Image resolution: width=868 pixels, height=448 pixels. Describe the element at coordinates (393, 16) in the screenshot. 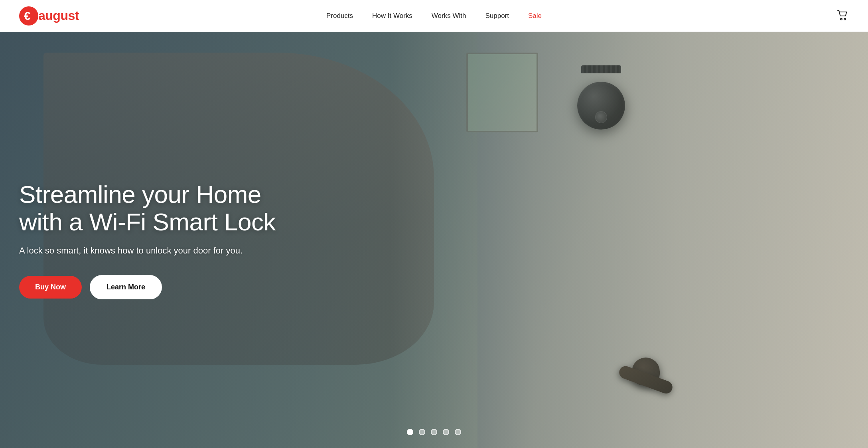

I see `nav-link-how-it-works: How It Works` at that location.